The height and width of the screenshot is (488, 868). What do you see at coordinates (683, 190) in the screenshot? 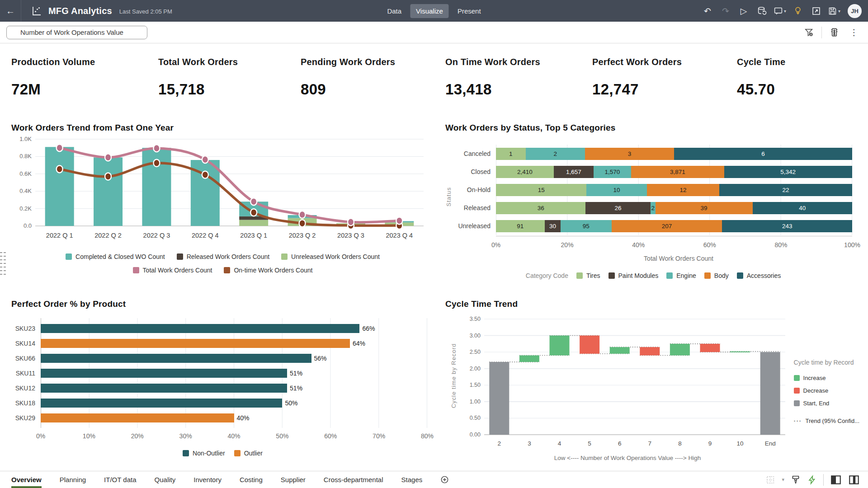
I see `bar-segment-body: 12` at bounding box center [683, 190].